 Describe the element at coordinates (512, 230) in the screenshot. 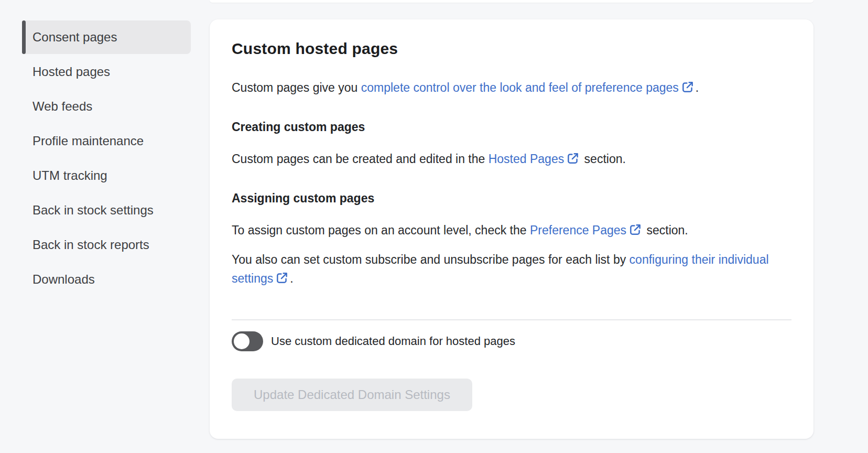

I see `assigning-paragraph: To assign custom pages on an account lev…` at that location.